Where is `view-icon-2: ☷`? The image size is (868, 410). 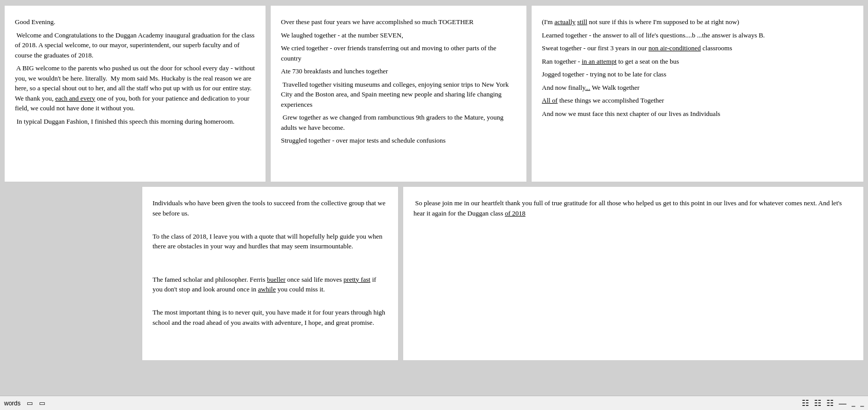 view-icon-2: ☷ is located at coordinates (818, 403).